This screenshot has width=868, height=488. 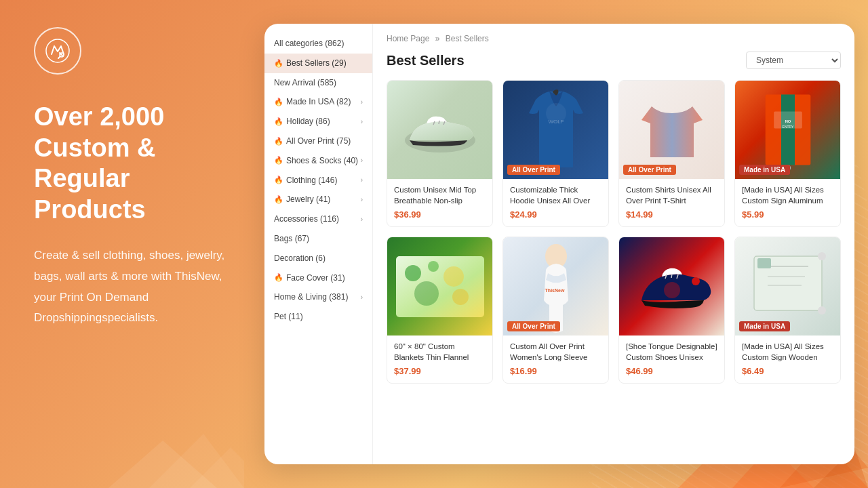 What do you see at coordinates (556, 286) in the screenshot?
I see `product-image: ThisNew All Over Print` at bounding box center [556, 286].